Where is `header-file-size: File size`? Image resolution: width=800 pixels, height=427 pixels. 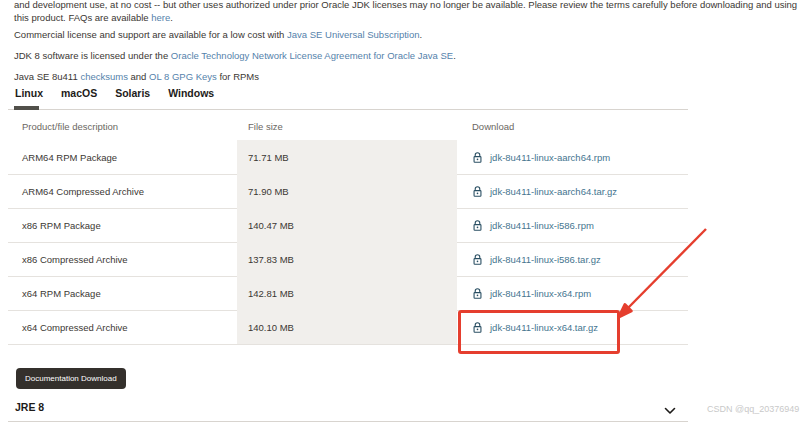 header-file-size: File size is located at coordinates (347, 126).